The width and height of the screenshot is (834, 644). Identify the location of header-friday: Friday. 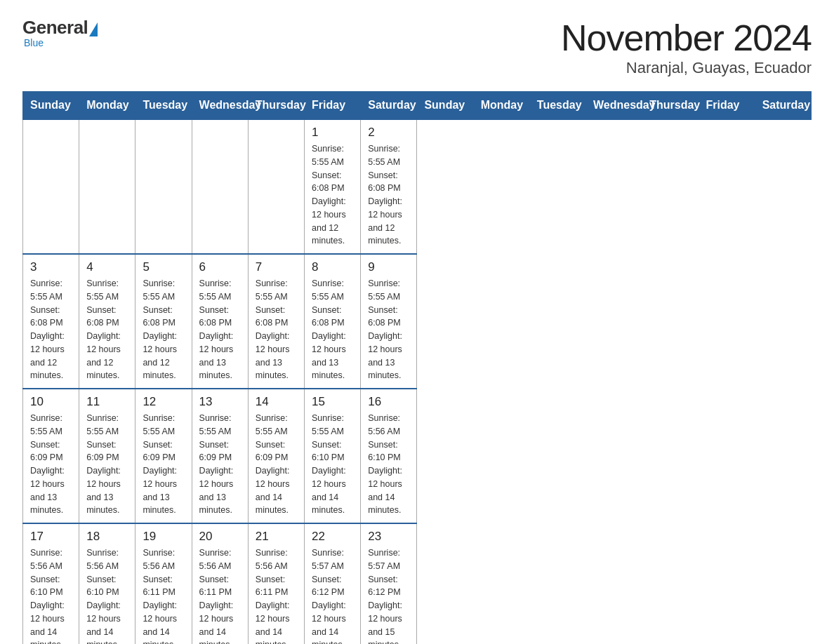
(333, 106).